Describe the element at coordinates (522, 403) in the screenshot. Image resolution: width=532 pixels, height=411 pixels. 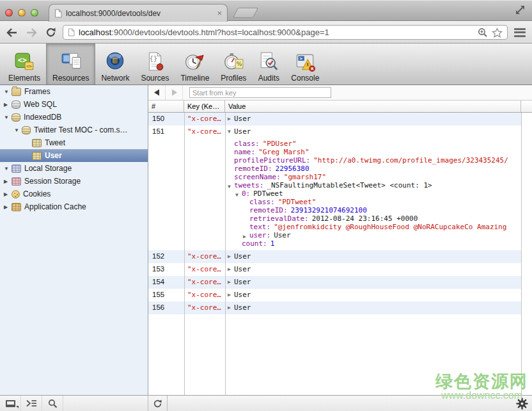
I see `gear-icon` at that location.